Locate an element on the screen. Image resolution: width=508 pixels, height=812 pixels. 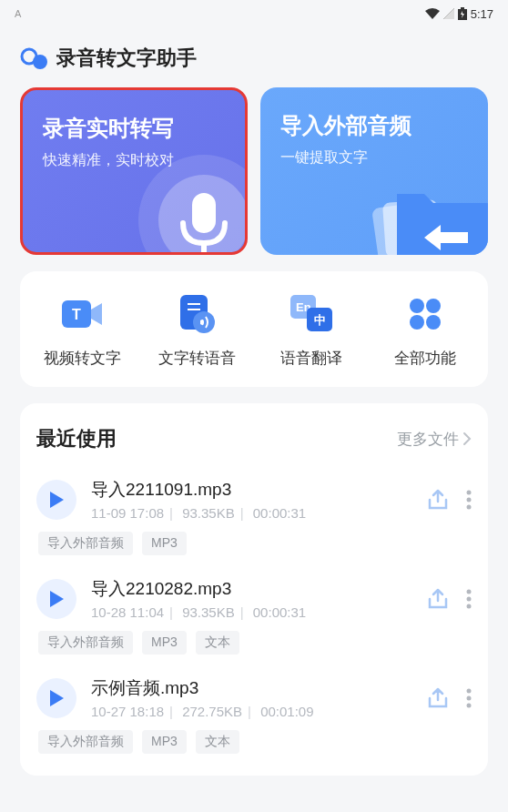
text-speech-icon is located at coordinates (197, 314).